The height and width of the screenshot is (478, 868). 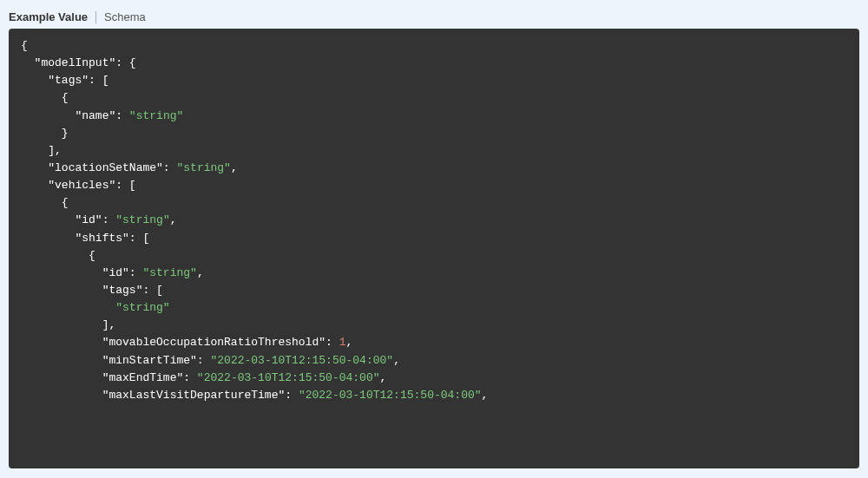 I want to click on json-key: movableOccupationRatioThreshold, so click(x=214, y=342).